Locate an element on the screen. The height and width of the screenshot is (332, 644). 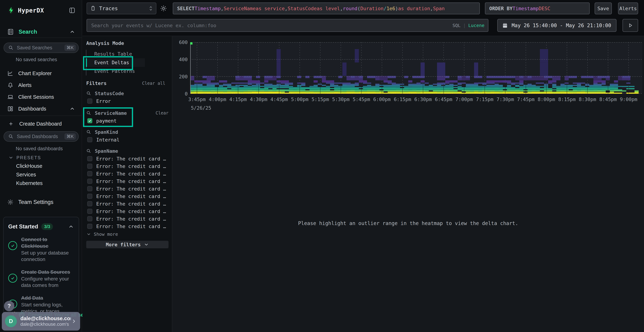
x-axis-tick-label: 6:30pm is located at coordinates (423, 100).